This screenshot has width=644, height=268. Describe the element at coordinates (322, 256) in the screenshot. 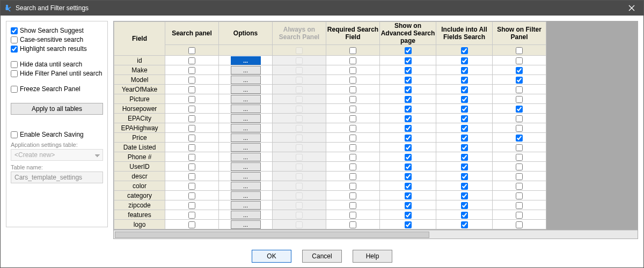

I see `cancel-button: Cancel` at that location.